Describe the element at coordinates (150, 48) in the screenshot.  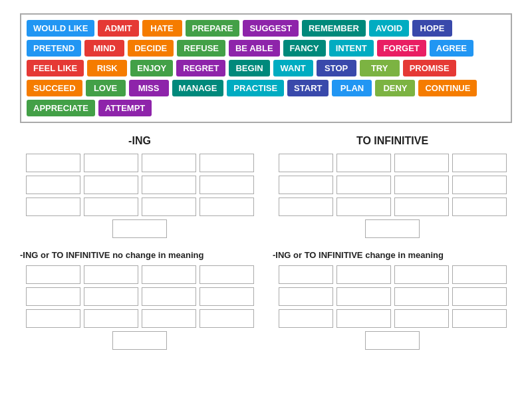
I see `word-tile: DECIDE` at that location.